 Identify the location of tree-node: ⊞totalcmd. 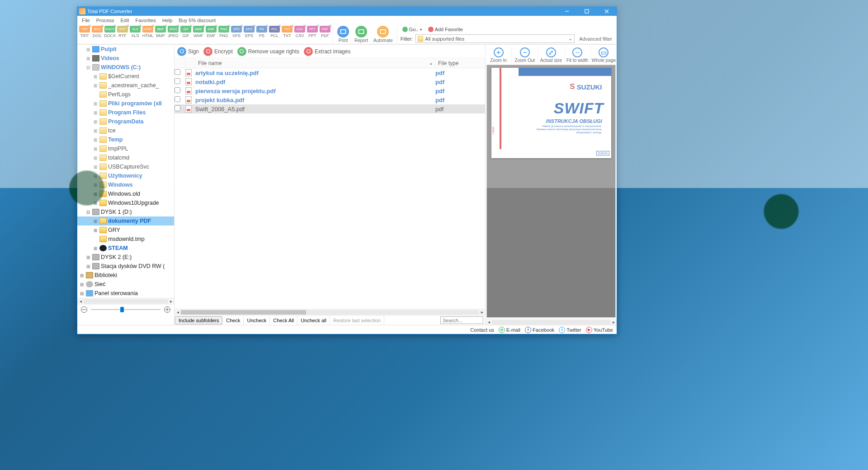
(126, 158).